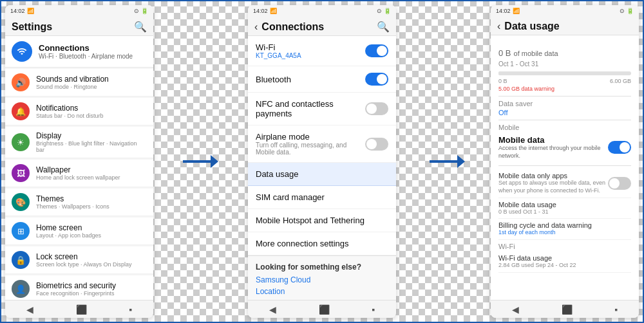  Describe the element at coordinates (21, 82) in the screenshot. I see `sounds-icon: 🔊` at that location.